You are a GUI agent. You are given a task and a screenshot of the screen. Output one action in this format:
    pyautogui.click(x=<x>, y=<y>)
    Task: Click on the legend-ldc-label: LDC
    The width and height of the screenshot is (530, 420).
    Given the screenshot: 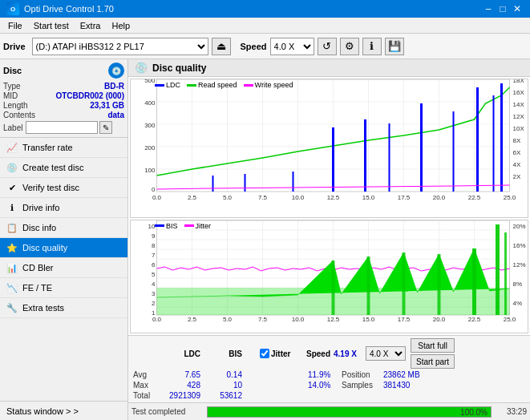 What is the action you would take?
    pyautogui.click(x=173, y=85)
    